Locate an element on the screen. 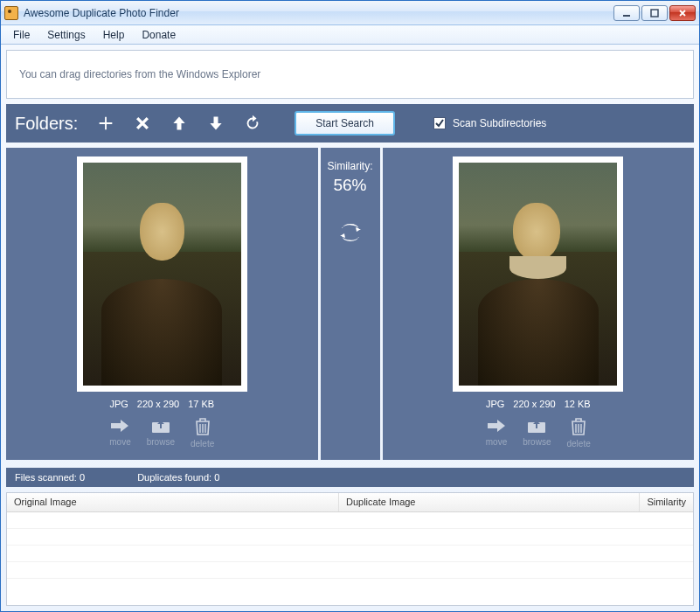  refresh-button is located at coordinates (253, 123).